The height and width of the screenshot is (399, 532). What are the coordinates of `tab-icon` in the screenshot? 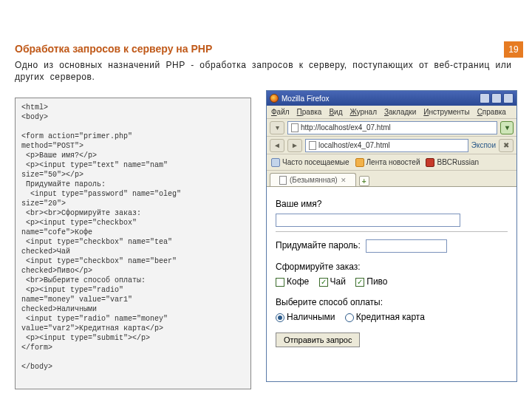 It's located at (283, 180).